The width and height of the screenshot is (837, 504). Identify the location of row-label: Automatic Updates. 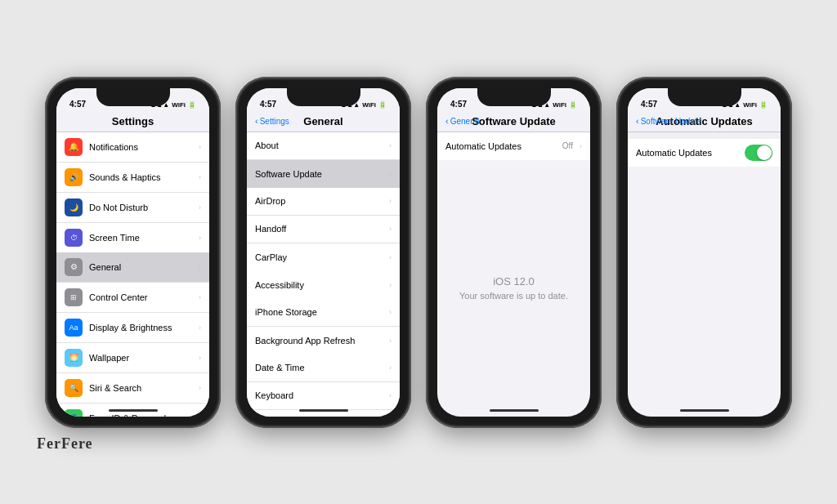
(504, 146).